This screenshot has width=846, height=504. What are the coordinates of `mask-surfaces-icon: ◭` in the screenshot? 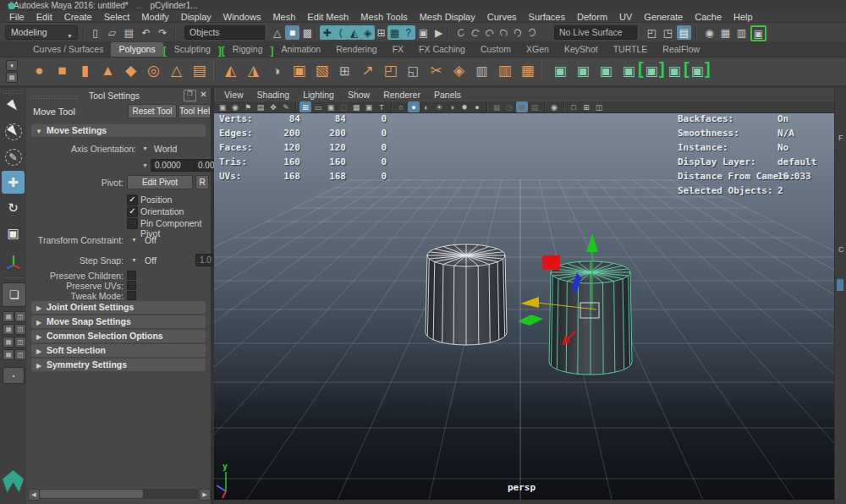 It's located at (354, 32).